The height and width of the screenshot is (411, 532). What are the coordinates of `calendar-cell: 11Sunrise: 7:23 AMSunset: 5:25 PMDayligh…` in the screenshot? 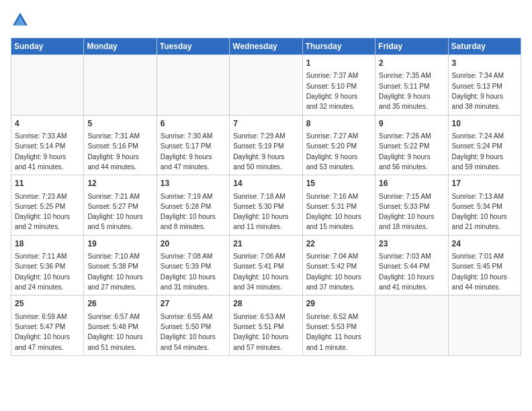 It's located at (48, 205).